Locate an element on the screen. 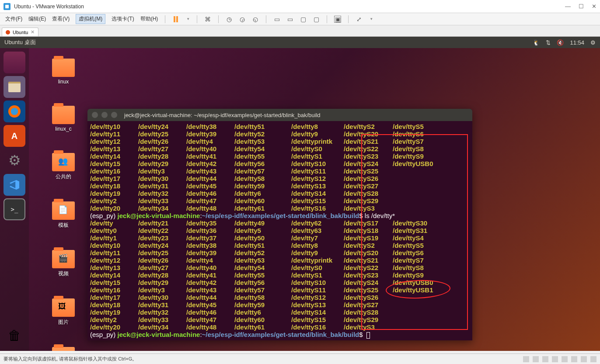  enter-fullscreen-icon: ▣ is located at coordinates (338, 19).